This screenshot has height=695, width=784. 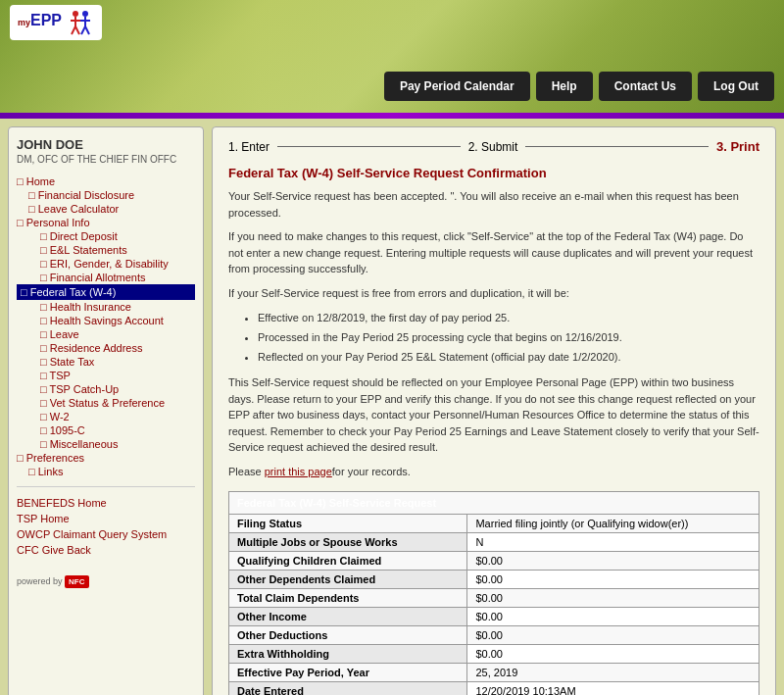 What do you see at coordinates (106, 209) in the screenshot?
I see `sidebar-item-leave-calculator: □ Leave Calculator` at bounding box center [106, 209].